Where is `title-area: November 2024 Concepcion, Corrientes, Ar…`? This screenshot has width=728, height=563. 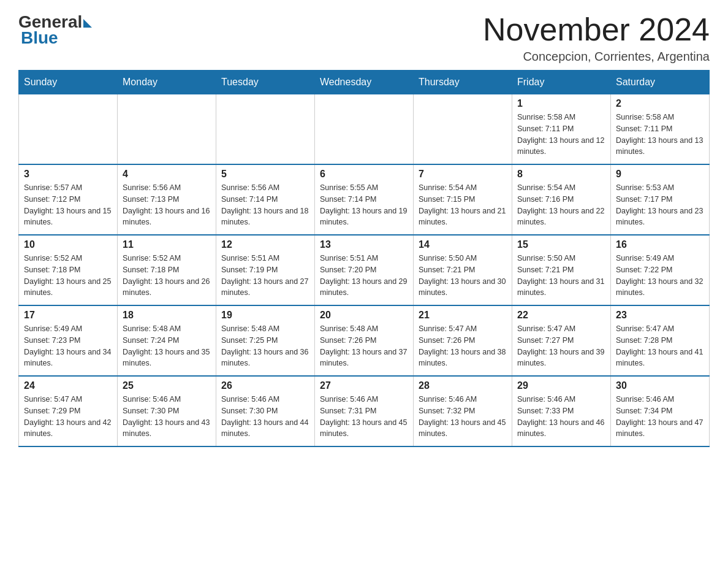
title-area: November 2024 Concepcion, Corrientes, Ar… is located at coordinates (596, 38).